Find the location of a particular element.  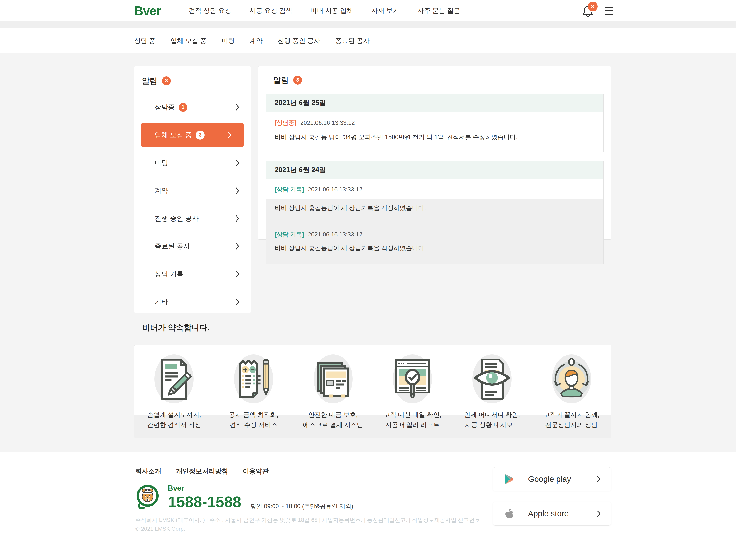

promise-item: 고객 대신 매일 확인,시공 데일리 리포트 is located at coordinates (413, 391).